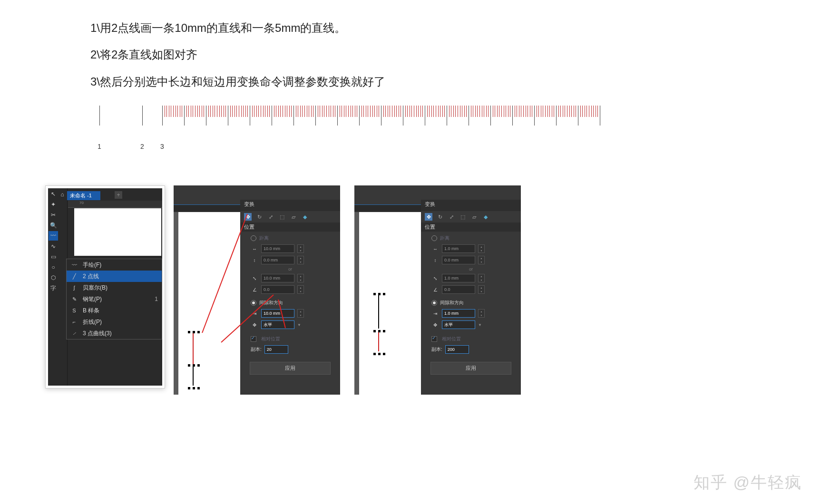 This screenshot has width=821, height=504. I want to click on apply-button-p3: 应用, so click(471, 368).